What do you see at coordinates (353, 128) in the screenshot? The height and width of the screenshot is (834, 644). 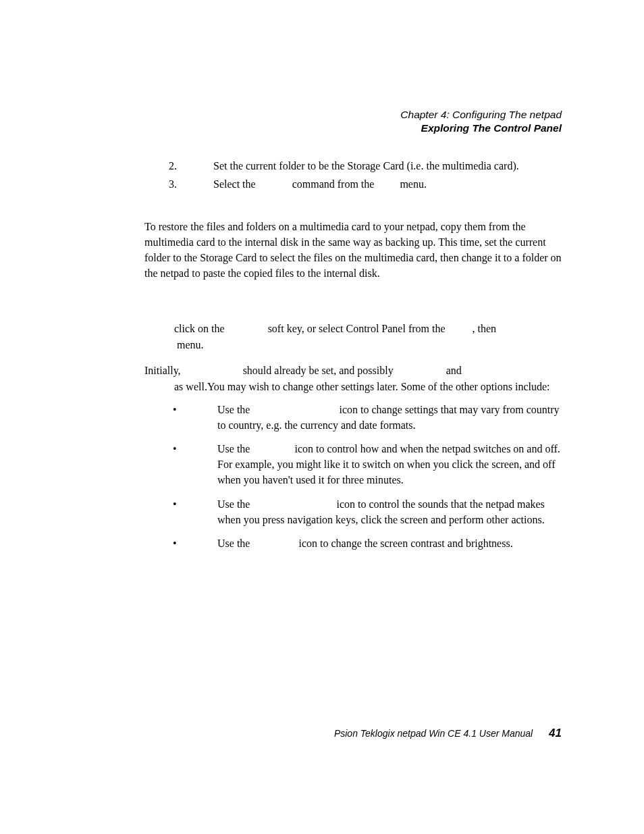 I see `section-label: Exploring The Control Panel` at bounding box center [353, 128].